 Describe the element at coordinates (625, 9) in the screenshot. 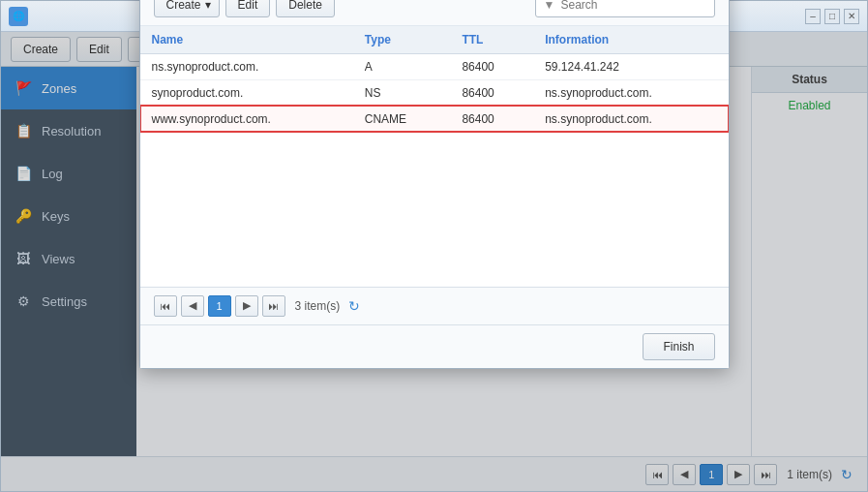

I see `search-box: ▼` at that location.